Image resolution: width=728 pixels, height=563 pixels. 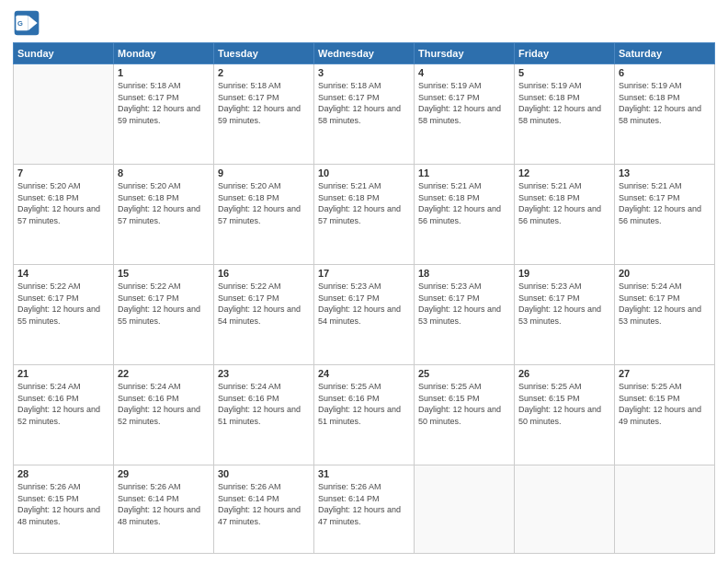 I want to click on calendar-cell: 29Sunrise: 5:26 AMSunset: 6:14 PMDayligh…, so click(x=164, y=510).